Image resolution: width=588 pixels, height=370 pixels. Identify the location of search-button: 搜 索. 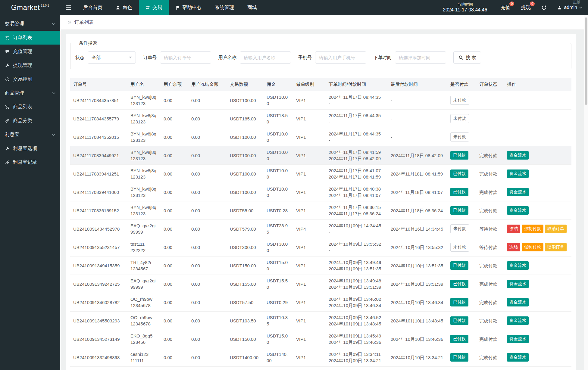
(467, 58).